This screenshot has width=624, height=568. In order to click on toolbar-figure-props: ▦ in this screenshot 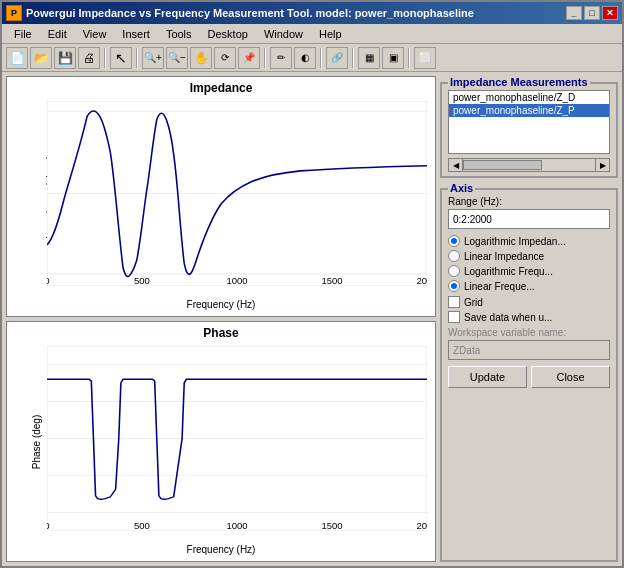, I will do `click(369, 58)`.